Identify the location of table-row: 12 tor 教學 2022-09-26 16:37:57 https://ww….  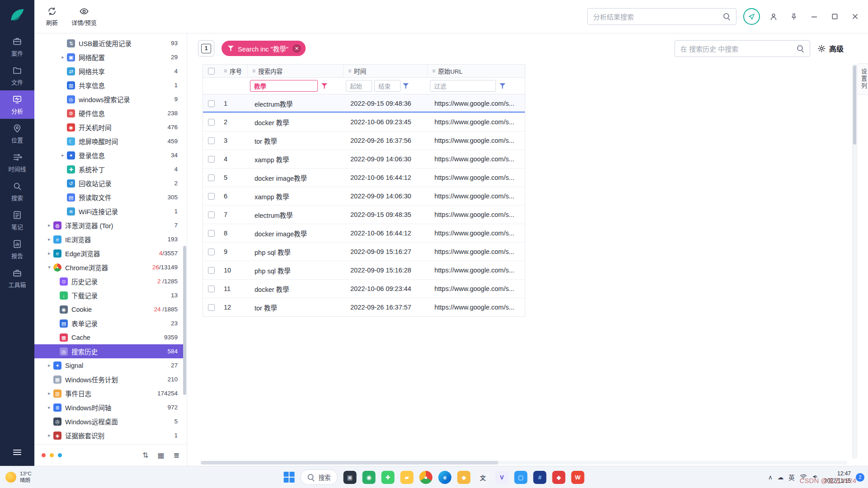
(364, 307).